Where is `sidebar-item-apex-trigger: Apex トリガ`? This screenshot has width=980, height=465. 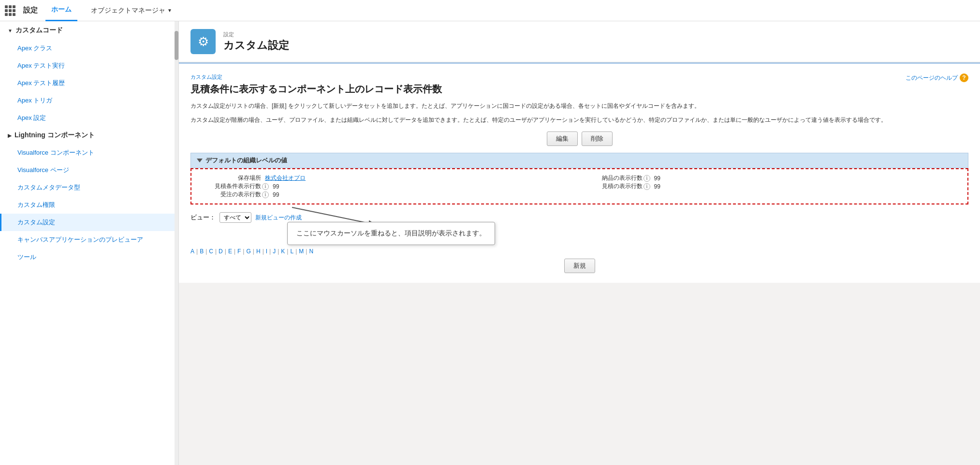
sidebar-item-apex-trigger: Apex トリガ is located at coordinates (87, 101).